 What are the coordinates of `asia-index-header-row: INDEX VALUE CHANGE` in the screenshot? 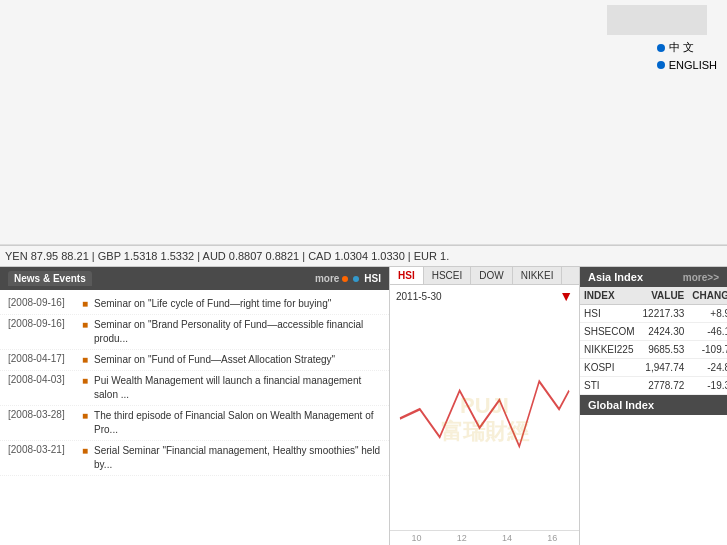 It's located at (654, 296).